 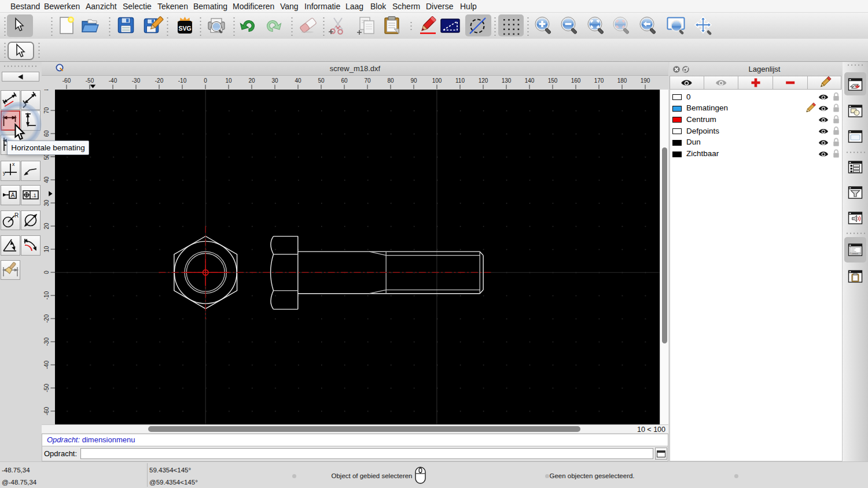 What do you see at coordinates (855, 254) in the screenshot?
I see `svg-text: command` at bounding box center [855, 254].